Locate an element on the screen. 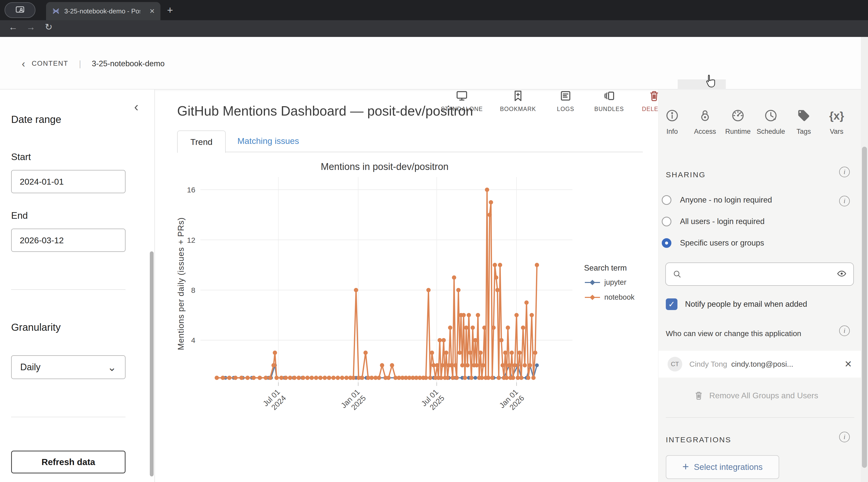  user-row-name: Cindy Tong is located at coordinates (708, 364).